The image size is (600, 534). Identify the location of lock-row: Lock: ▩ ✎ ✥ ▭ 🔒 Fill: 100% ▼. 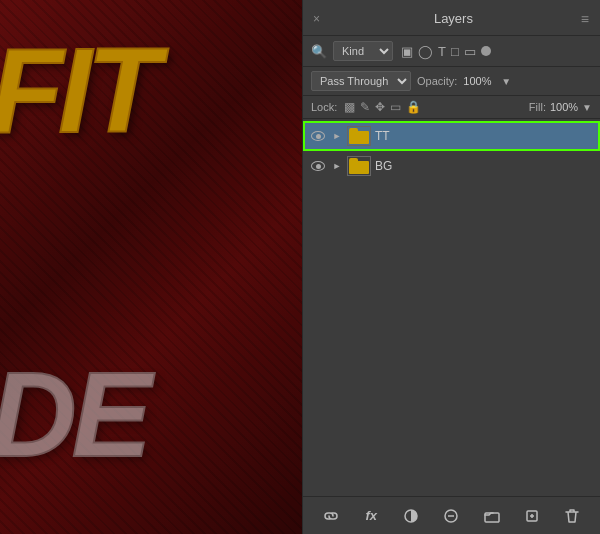
(452, 108).